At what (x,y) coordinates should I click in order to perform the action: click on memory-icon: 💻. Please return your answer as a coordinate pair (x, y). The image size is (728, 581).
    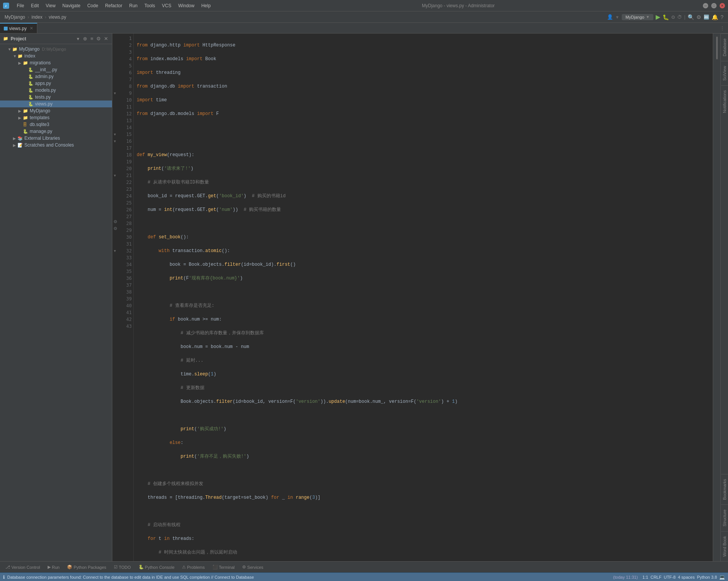
    Looking at the image, I should click on (722, 577).